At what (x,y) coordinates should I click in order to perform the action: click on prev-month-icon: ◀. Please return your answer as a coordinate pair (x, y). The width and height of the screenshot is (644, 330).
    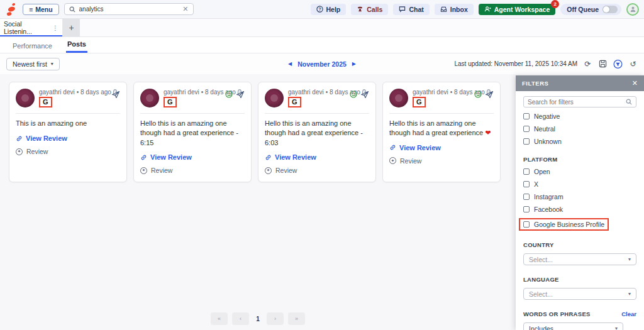
    Looking at the image, I should click on (290, 64).